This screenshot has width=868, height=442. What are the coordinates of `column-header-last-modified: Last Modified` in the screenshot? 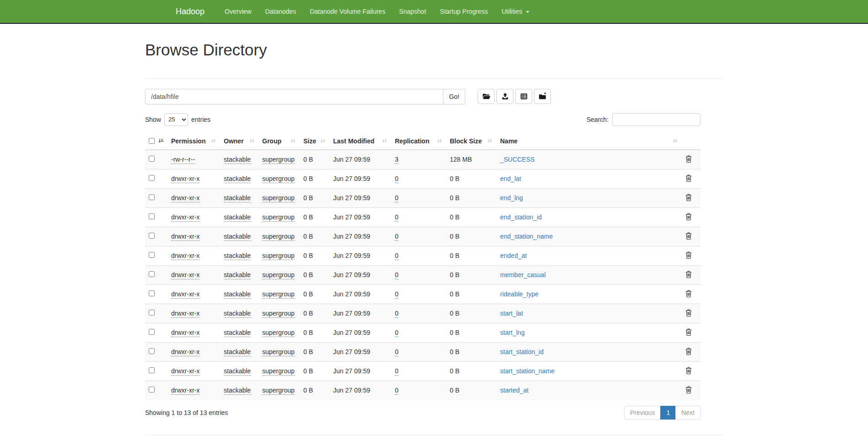 It's located at (361, 141).